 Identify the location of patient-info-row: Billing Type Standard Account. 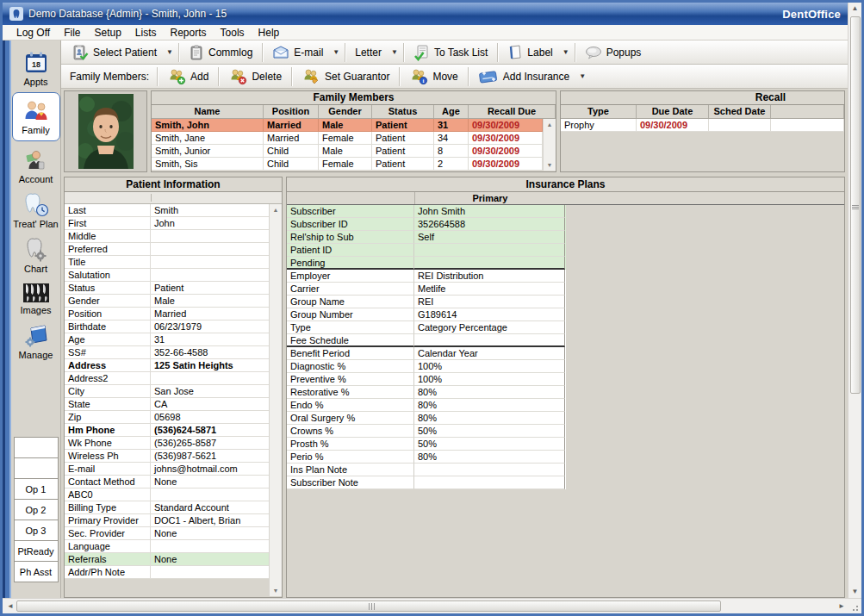
(167, 508).